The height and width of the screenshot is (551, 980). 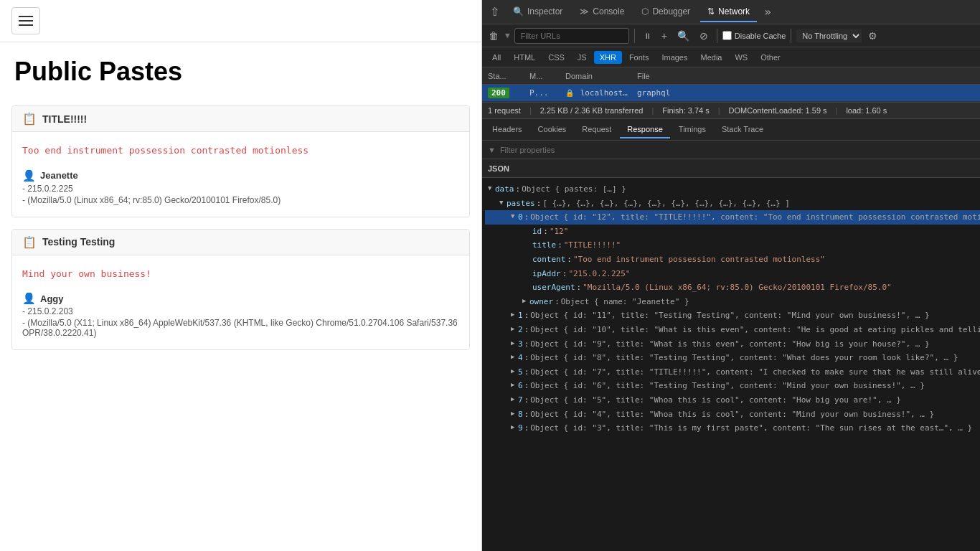 I want to click on disable-cache-checkbox, so click(x=727, y=36).